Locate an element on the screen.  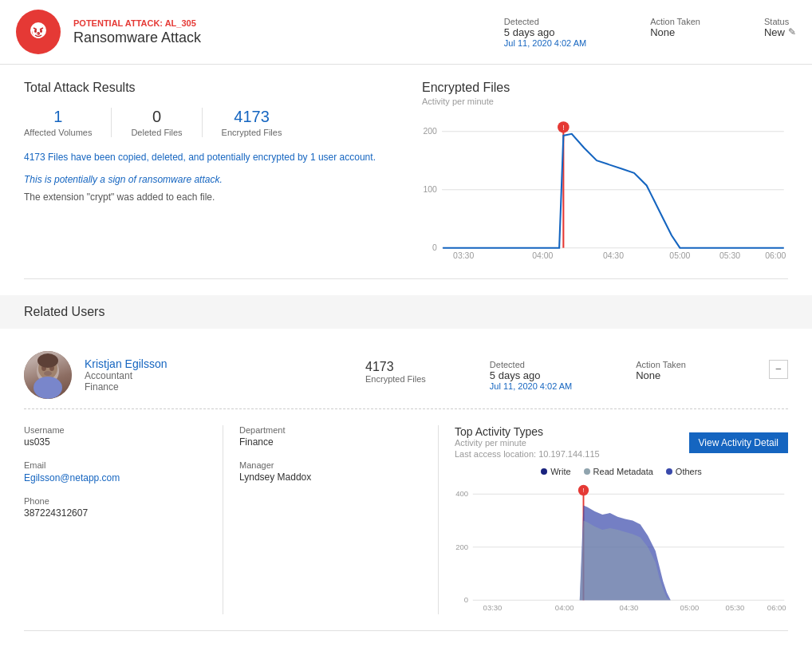
action-value: None is located at coordinates (675, 32).